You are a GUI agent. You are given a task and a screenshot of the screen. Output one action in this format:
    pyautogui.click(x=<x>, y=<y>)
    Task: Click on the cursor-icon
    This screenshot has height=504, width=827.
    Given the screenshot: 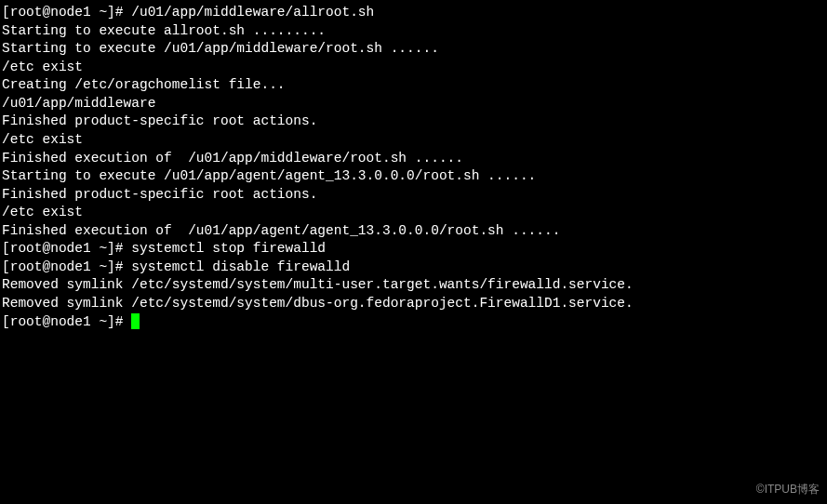 What is the action you would take?
    pyautogui.click(x=136, y=322)
    